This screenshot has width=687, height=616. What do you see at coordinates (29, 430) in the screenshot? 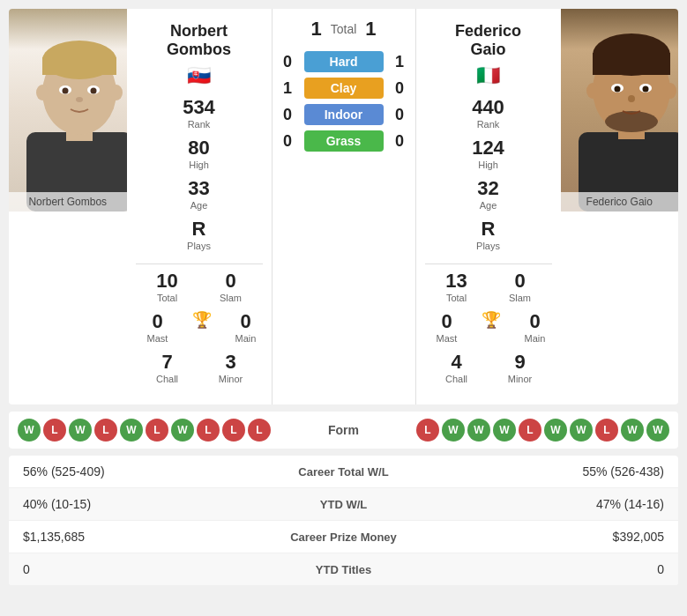
I see `form-left-badge-0: W` at bounding box center [29, 430].